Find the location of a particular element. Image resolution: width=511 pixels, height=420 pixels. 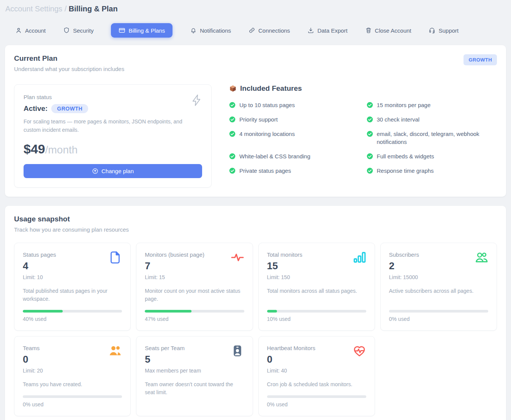

usage-card-description: Total monitors across all status pages. is located at coordinates (317, 291).